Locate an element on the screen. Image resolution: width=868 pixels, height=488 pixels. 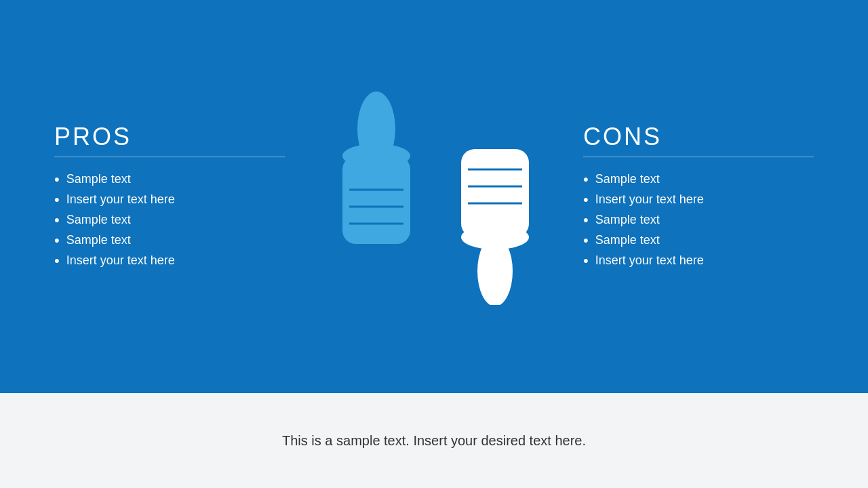
cons-column: CONS Sample text Insert your text here S… is located at coordinates (698, 197).